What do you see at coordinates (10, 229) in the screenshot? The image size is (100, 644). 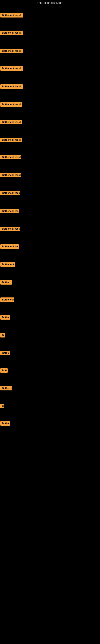 I see `bottleneck-badge-13: Bottleneck result` at bounding box center [10, 229].